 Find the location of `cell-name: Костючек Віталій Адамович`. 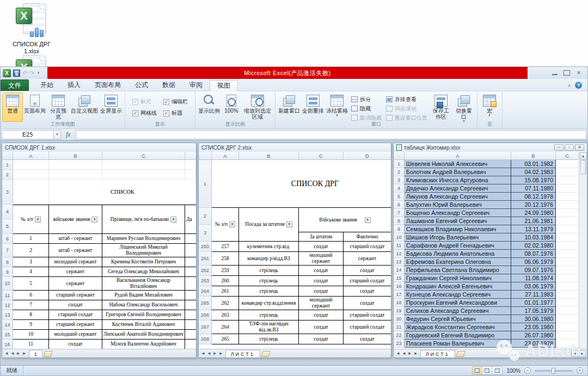

cell-name: Костючек Віталій Адамович is located at coordinates (144, 325).